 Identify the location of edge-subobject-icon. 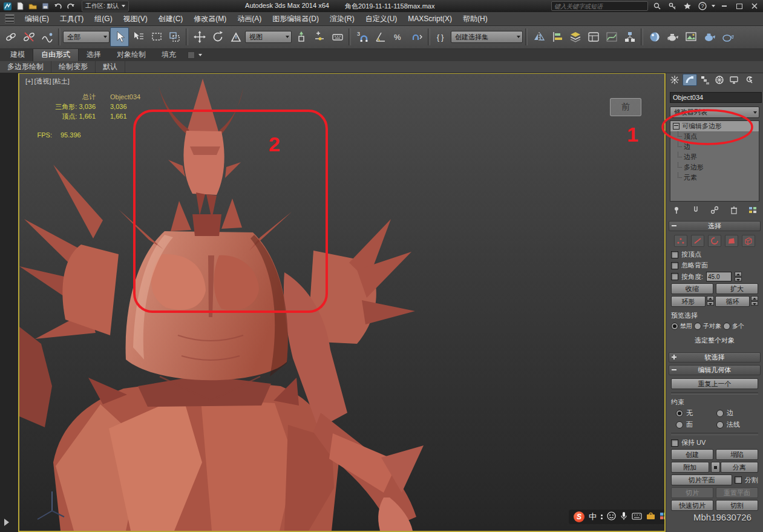
(698, 241).